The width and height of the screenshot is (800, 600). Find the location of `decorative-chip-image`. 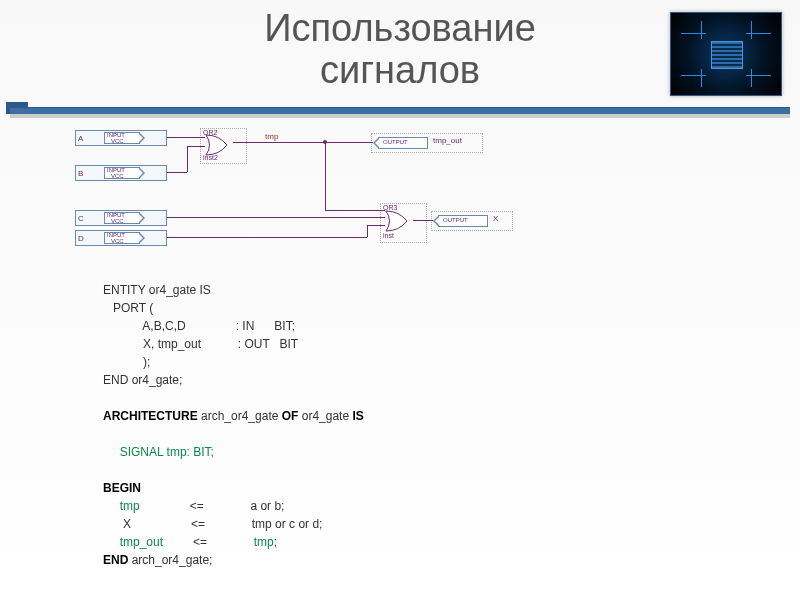

decorative-chip-image is located at coordinates (726, 54).